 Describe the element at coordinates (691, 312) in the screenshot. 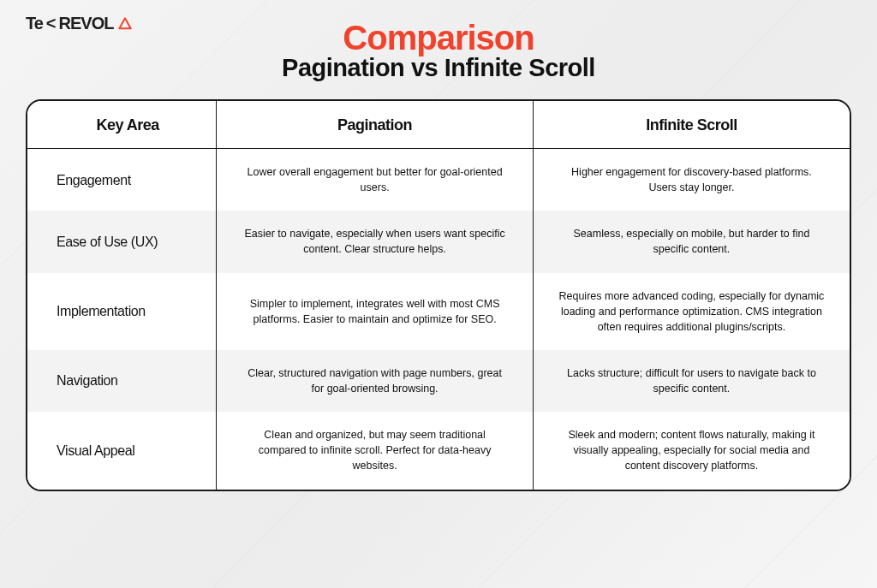

I see `row-infinite: Requires more advanced coding, especiall…` at that location.